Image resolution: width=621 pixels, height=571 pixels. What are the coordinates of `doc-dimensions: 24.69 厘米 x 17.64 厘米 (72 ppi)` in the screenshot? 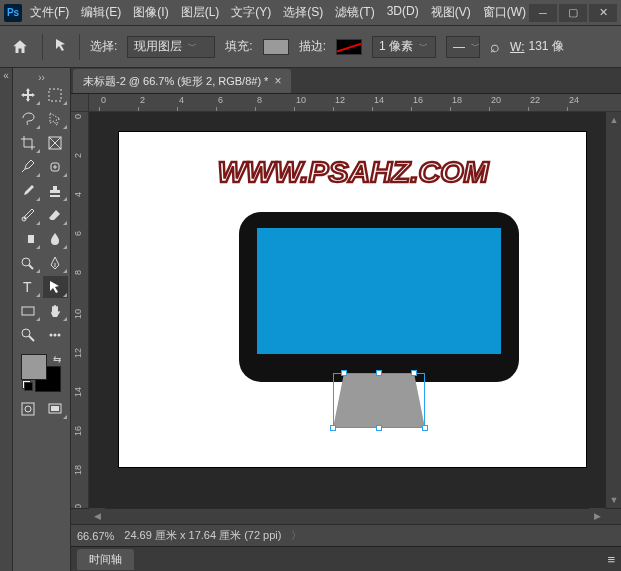 It's located at (202, 536).